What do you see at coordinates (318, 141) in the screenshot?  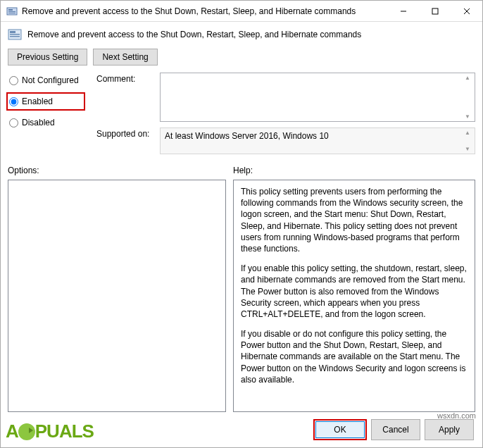 I see `supported-on-box: At least Windows Server 2016, Windows 10…` at bounding box center [318, 141].